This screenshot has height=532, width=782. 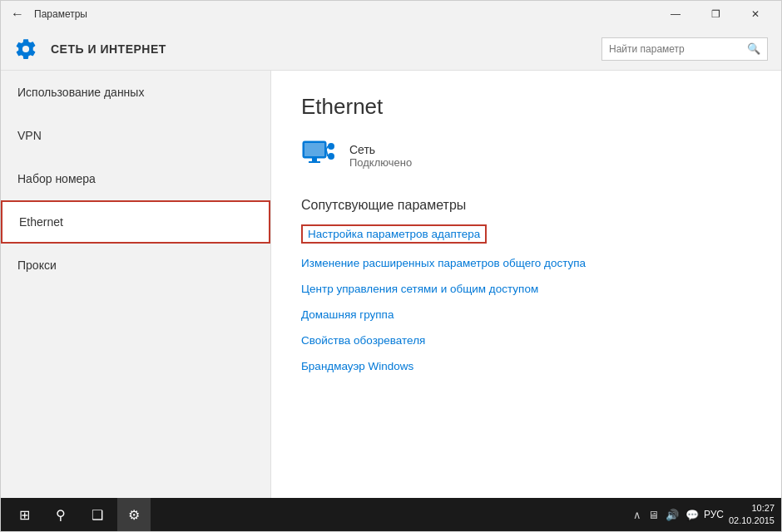 I want to click on home-group-link: Домашняя группа, so click(x=348, y=314).